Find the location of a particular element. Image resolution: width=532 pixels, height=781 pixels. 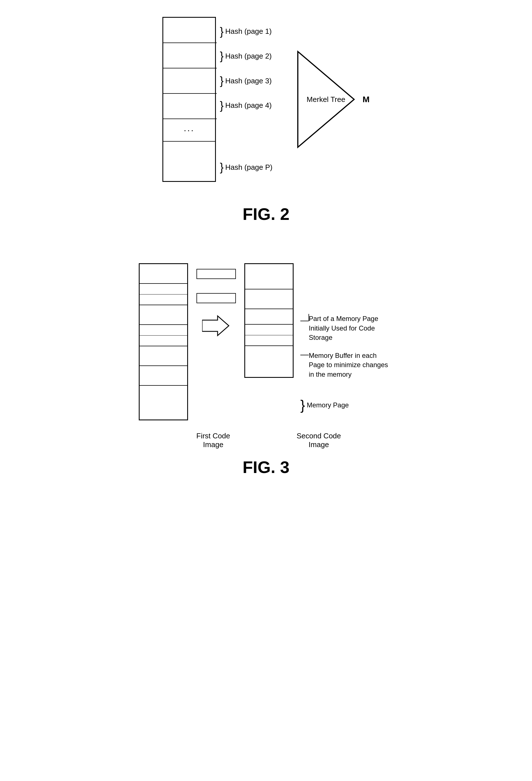

first-code-image-col is located at coordinates (163, 342).